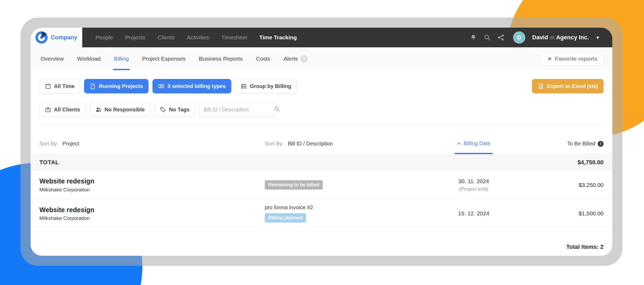 Image resolution: width=644 pixels, height=285 pixels. What do you see at coordinates (501, 37) in the screenshot?
I see `share-icon` at bounding box center [501, 37].